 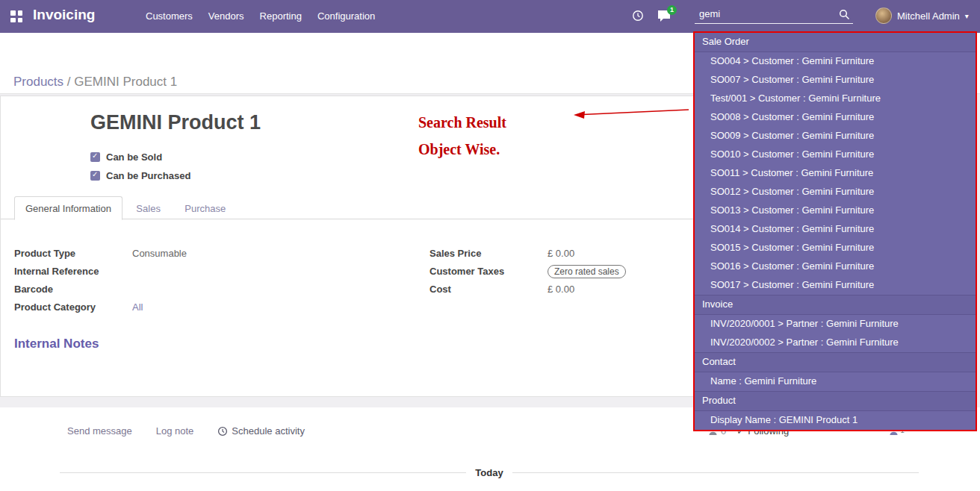 What do you see at coordinates (126, 157) in the screenshot?
I see `can-be-sold-row: Can be Sold` at bounding box center [126, 157].